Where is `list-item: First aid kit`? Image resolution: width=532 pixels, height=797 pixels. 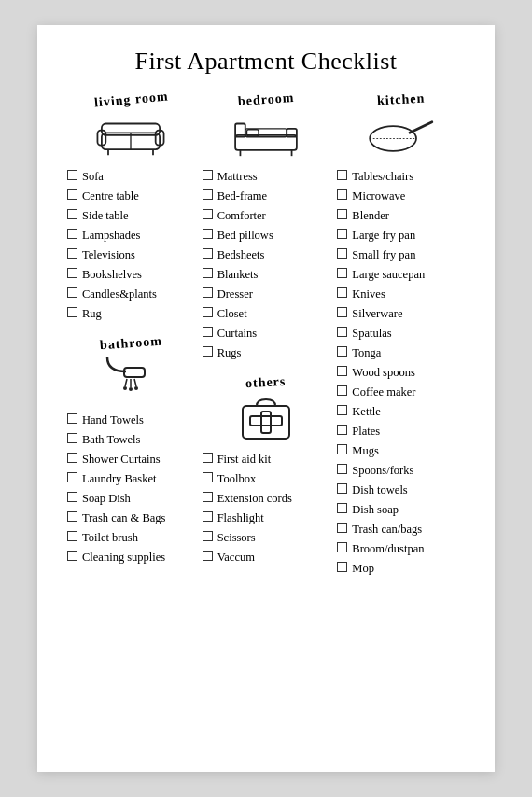
list-item: First aid kit is located at coordinates (267, 459).